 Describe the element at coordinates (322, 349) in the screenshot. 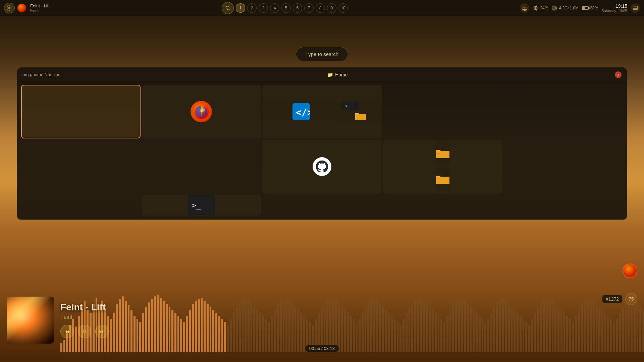

I see `time-display-player: 00:55 / 03:13` at that location.